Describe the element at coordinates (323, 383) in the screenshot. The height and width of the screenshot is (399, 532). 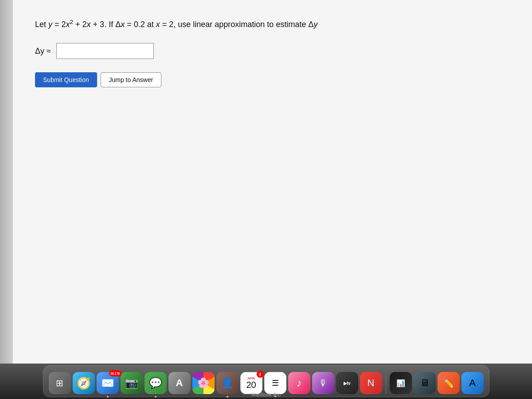
I see `dock-podcasts: 🎙` at that location.